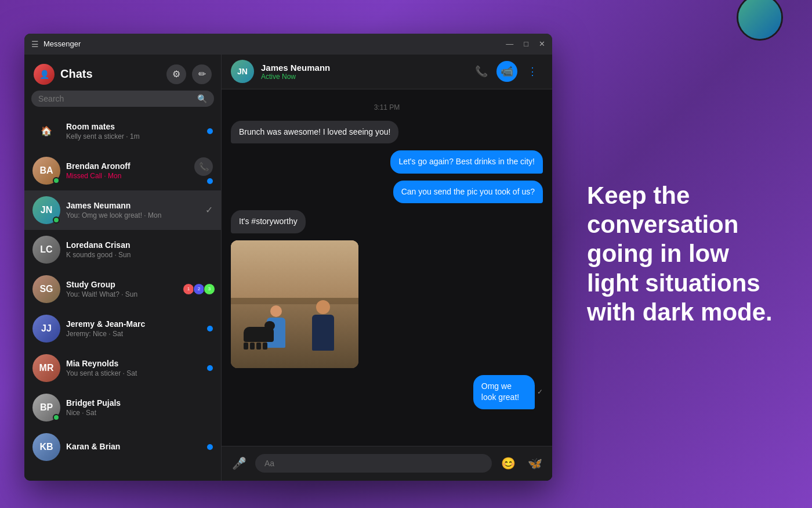 The height and width of the screenshot is (508, 812). Describe the element at coordinates (481, 71) in the screenshot. I see `audio-call-button: 📞` at that location.